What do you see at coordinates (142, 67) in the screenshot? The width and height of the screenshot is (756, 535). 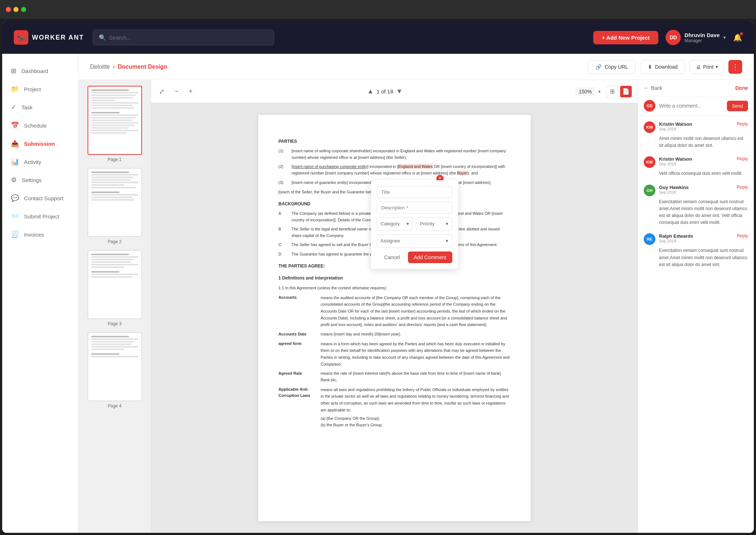 I see `breadcrumb-current: Document Design` at bounding box center [142, 67].